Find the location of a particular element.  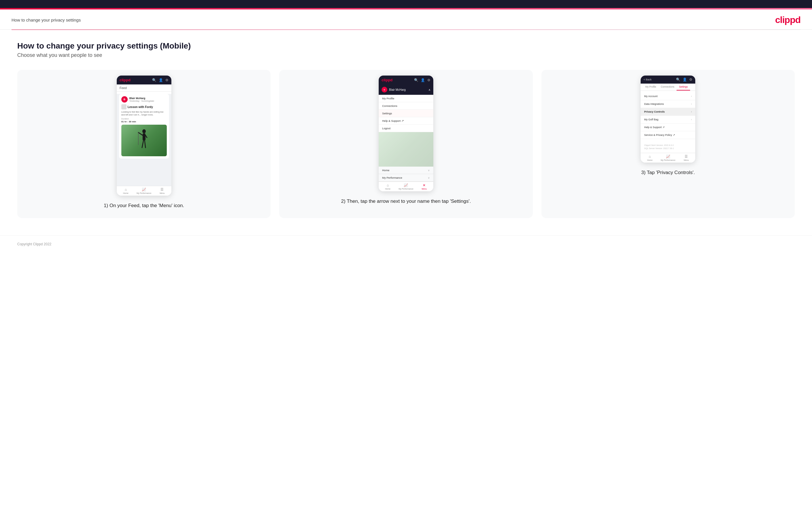

settings-back-bar: < Back 🔍 👤 ⚙ is located at coordinates (668, 79).